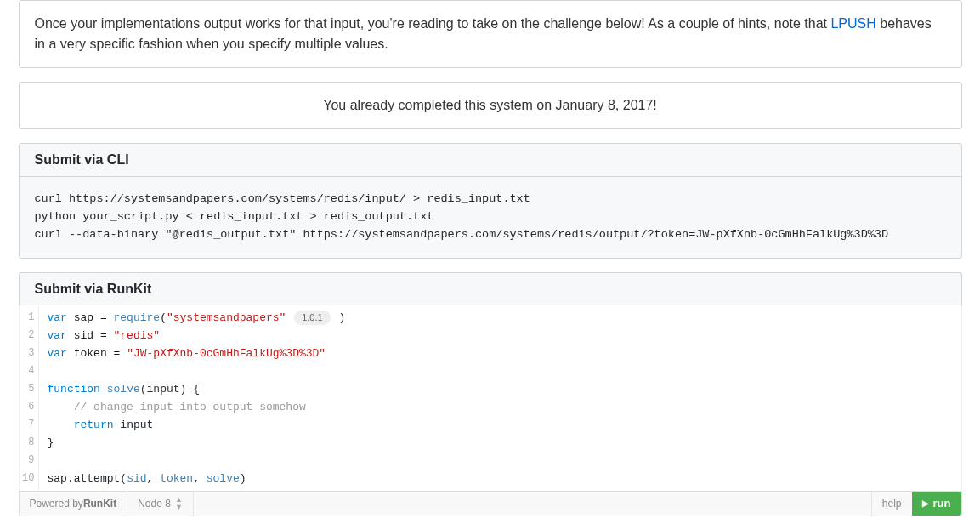 The width and height of the screenshot is (980, 530). I want to click on completion-panel: You already completed this system on Jan…, so click(490, 105).